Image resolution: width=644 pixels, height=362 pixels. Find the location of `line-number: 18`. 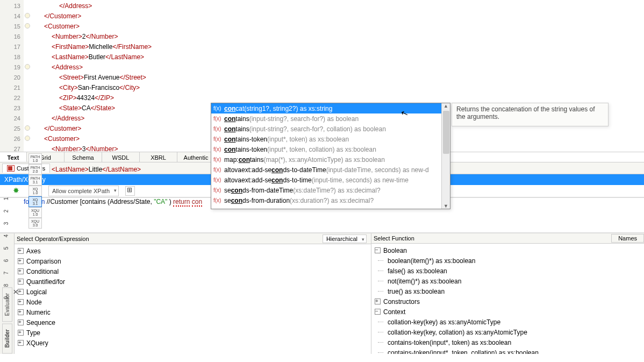

line-number: 18 is located at coordinates (10, 57).